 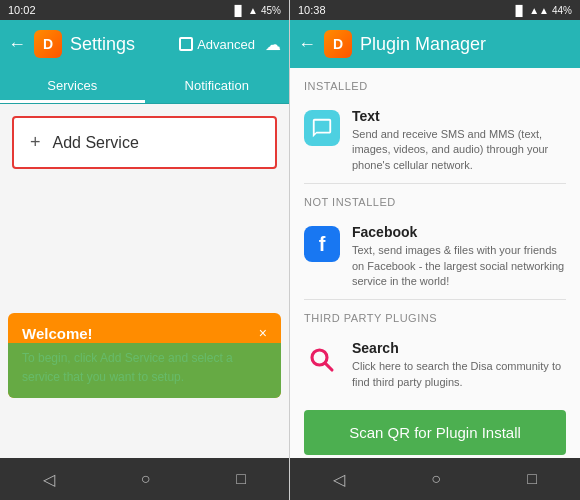 What do you see at coordinates (144, 44) in the screenshot?
I see `left-top-bar: ← D Settings Advanced ☁` at bounding box center [144, 44].